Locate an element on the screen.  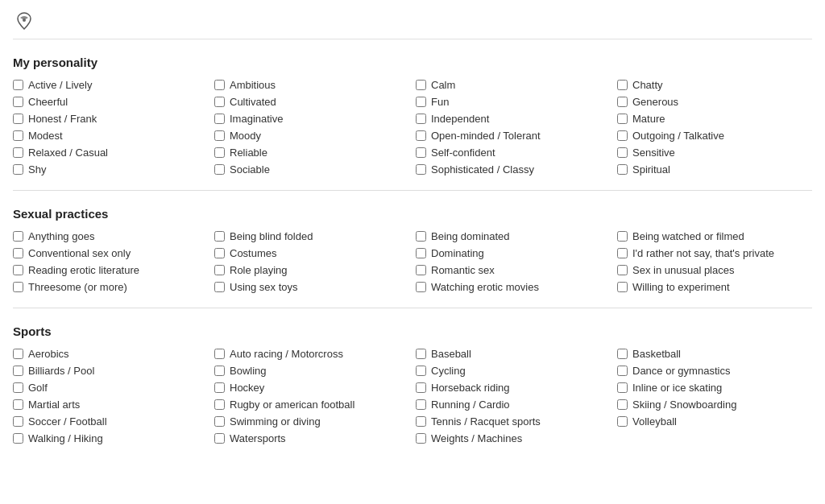
checkbox-reliable is located at coordinates (219, 153).